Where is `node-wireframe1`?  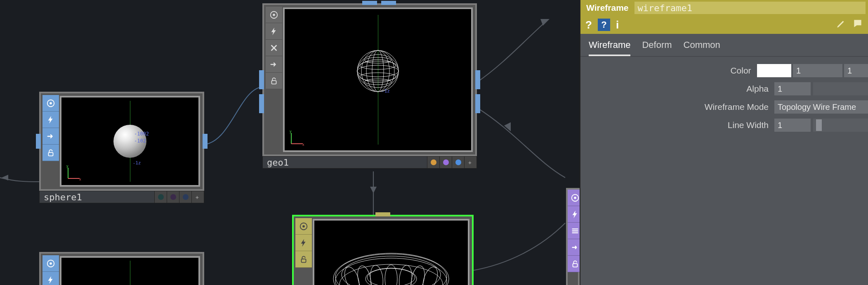 node-wireframe1 is located at coordinates (383, 250).